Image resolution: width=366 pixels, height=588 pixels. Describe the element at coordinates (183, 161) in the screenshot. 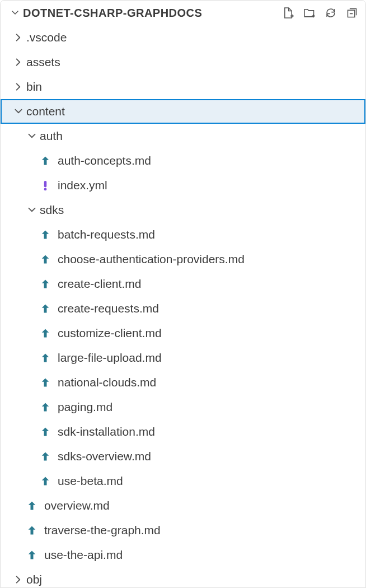

I see `file-row: auth-concepts.md` at that location.